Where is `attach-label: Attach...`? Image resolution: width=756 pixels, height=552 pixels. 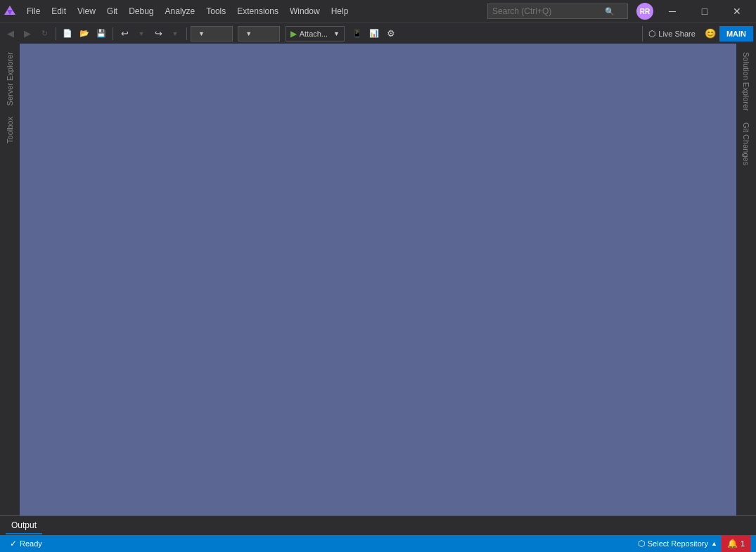
attach-label: Attach... is located at coordinates (314, 34).